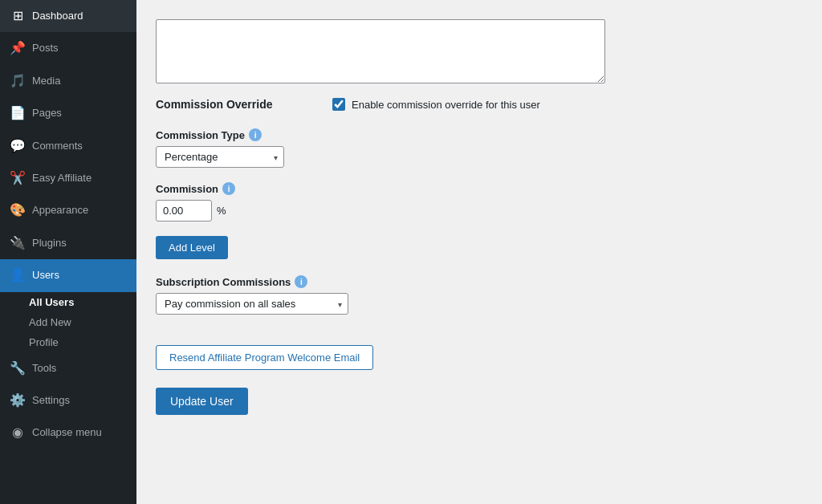  What do you see at coordinates (68, 113) in the screenshot?
I see `sidebar-item-pages: 📄 Pages` at bounding box center [68, 113].